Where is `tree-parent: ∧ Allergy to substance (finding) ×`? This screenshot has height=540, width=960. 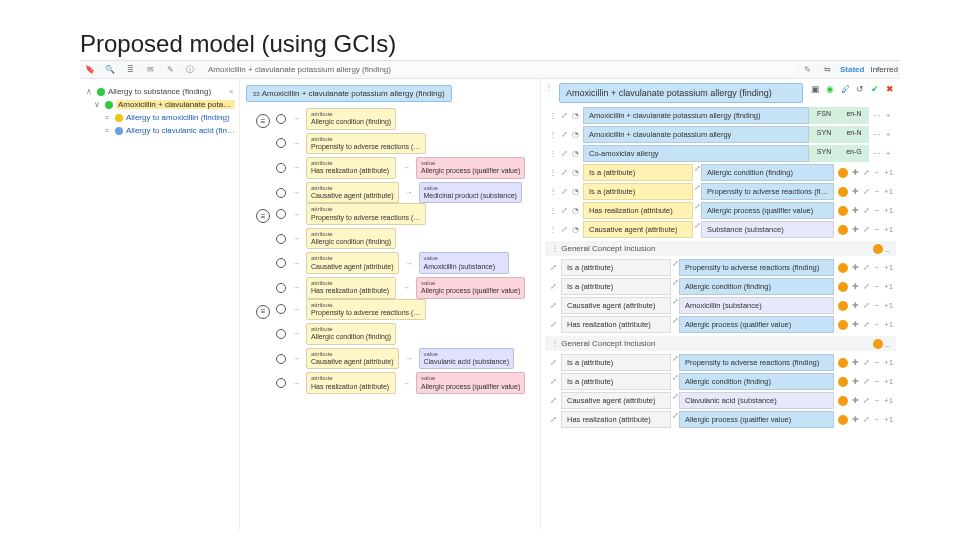
tree-parent: ∧ Allergy to substance (finding) × is located at coordinates (160, 92).